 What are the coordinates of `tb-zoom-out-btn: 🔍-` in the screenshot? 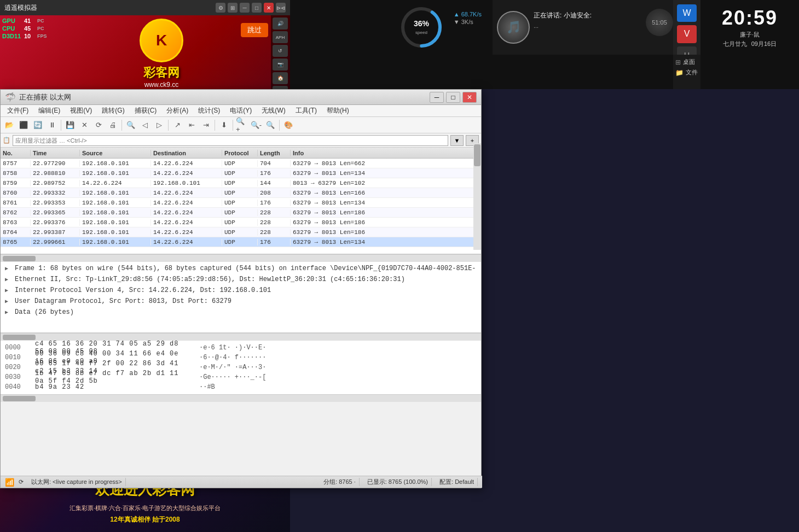 It's located at (256, 125).